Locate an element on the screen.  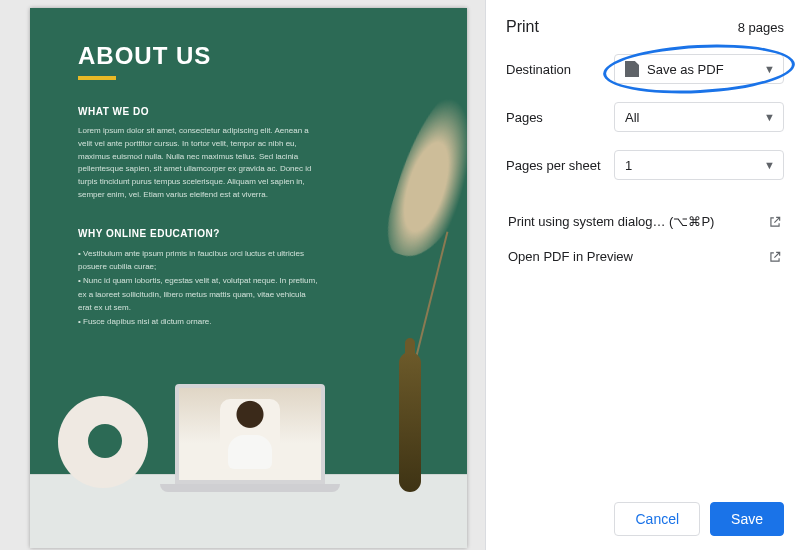
cancel-button-label: Cancel is located at coordinates (657, 519).